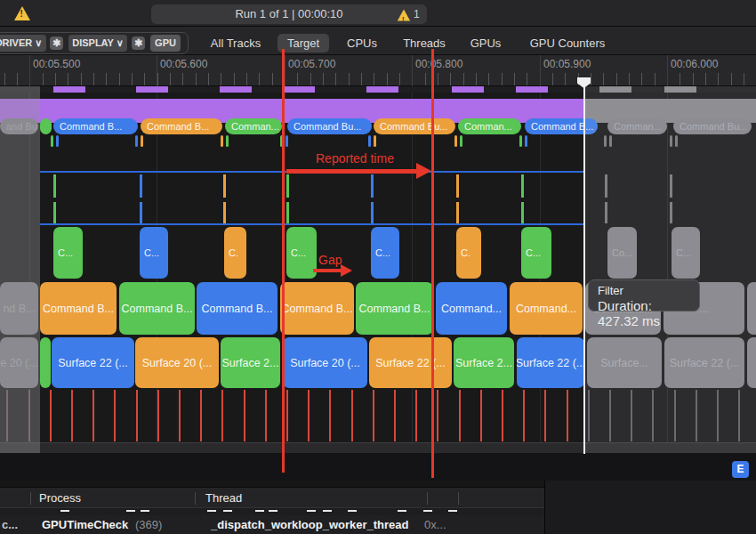  Describe the element at coordinates (303, 43) in the screenshot. I see `tab-target: Target` at that location.